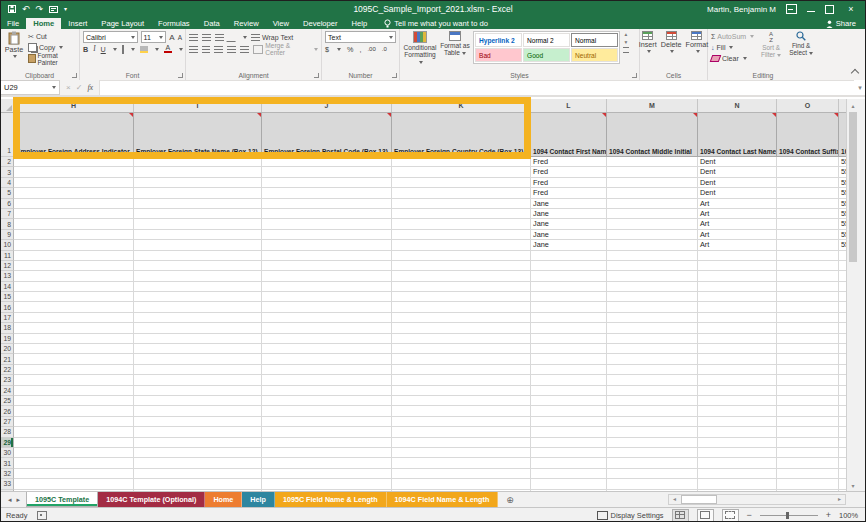 The height and width of the screenshot is (522, 866). Describe the element at coordinates (853, 187) in the screenshot. I see `vertical-scroll-thumb` at that location.